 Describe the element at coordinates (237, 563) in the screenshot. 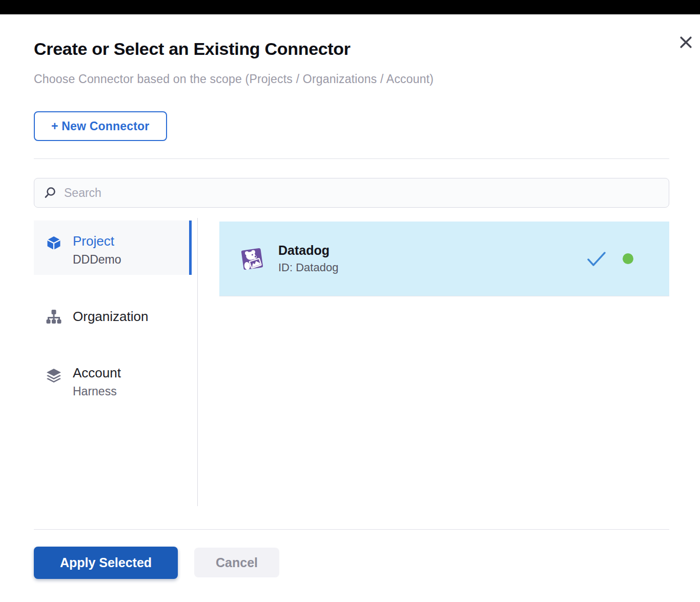

I see `cancel-button: Cancel` at that location.